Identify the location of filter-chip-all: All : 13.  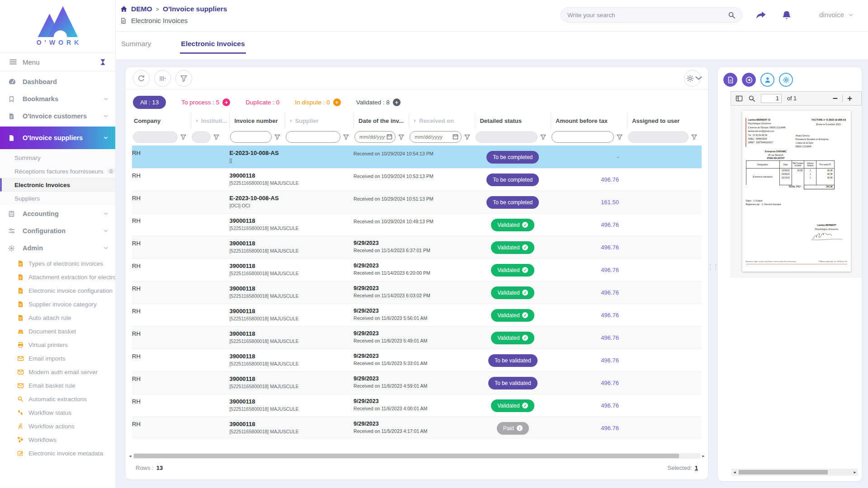
(149, 102).